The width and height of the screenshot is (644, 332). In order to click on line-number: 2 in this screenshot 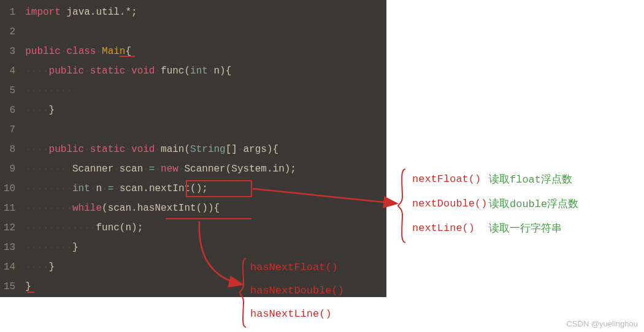, I will do `click(10, 32)`.